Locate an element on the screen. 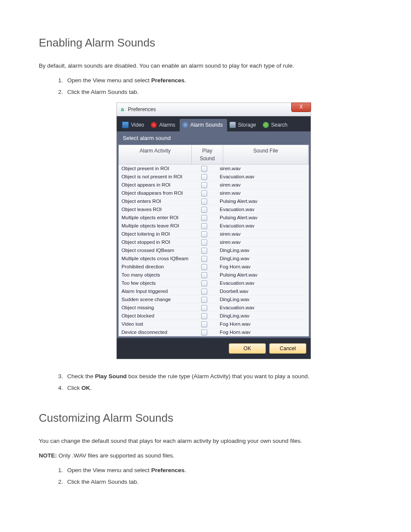 Image resolution: width=411 pixels, height=532 pixels. sound-icon is located at coordinates (185, 125).